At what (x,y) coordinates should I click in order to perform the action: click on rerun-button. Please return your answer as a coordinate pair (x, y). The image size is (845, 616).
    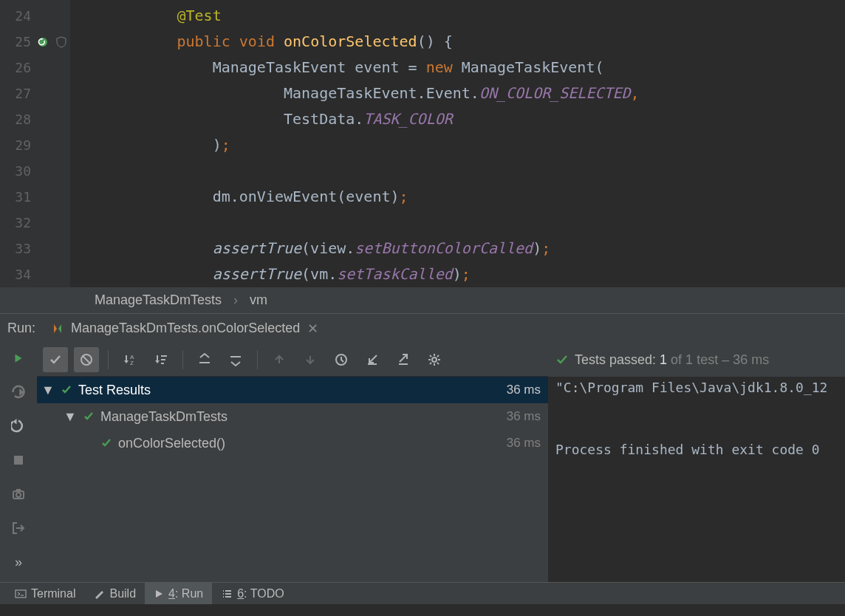
    Looking at the image, I should click on (18, 358).